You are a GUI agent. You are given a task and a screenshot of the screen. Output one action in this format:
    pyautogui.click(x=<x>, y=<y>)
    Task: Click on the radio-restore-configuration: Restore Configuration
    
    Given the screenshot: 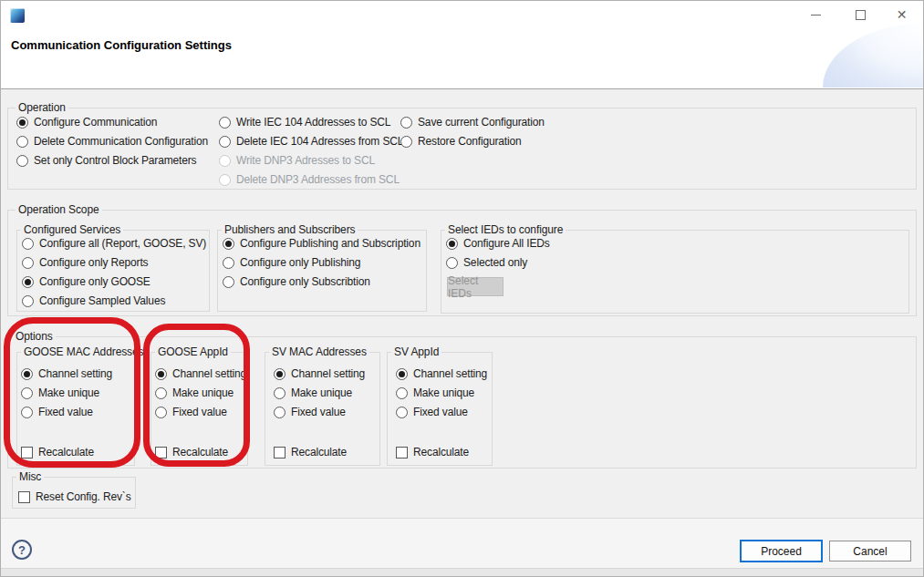 What is the action you would take?
    pyautogui.click(x=462, y=141)
    